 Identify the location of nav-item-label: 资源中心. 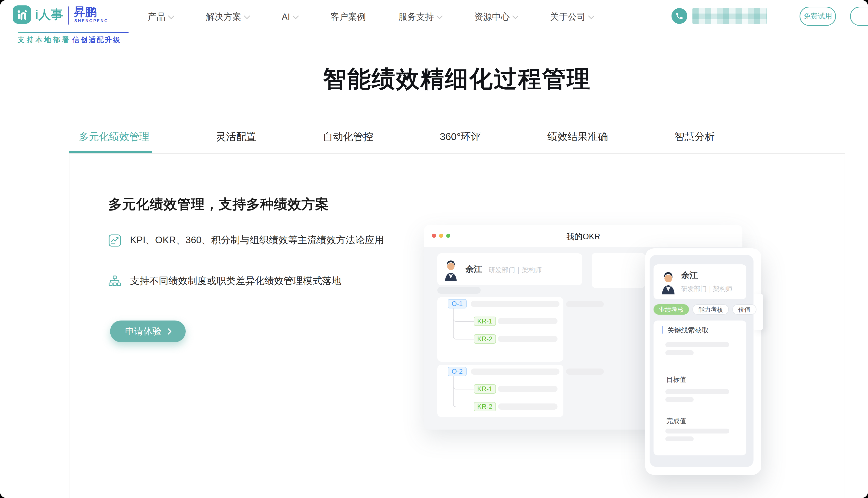
(492, 17).